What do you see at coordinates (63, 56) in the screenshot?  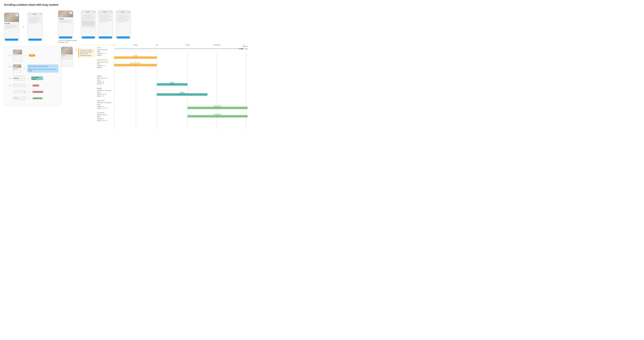 I see `anim-title-text: Title title` at bounding box center [63, 56].